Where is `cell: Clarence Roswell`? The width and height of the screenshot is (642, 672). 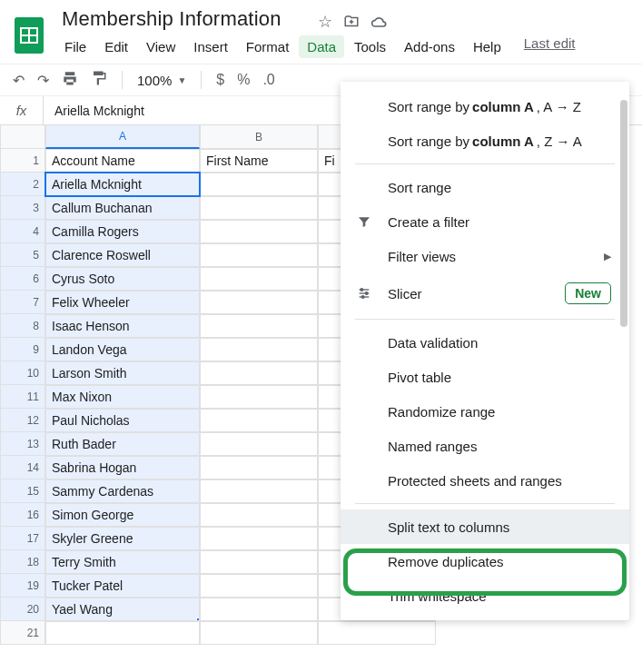
cell: Clarence Roswell is located at coordinates (123, 255).